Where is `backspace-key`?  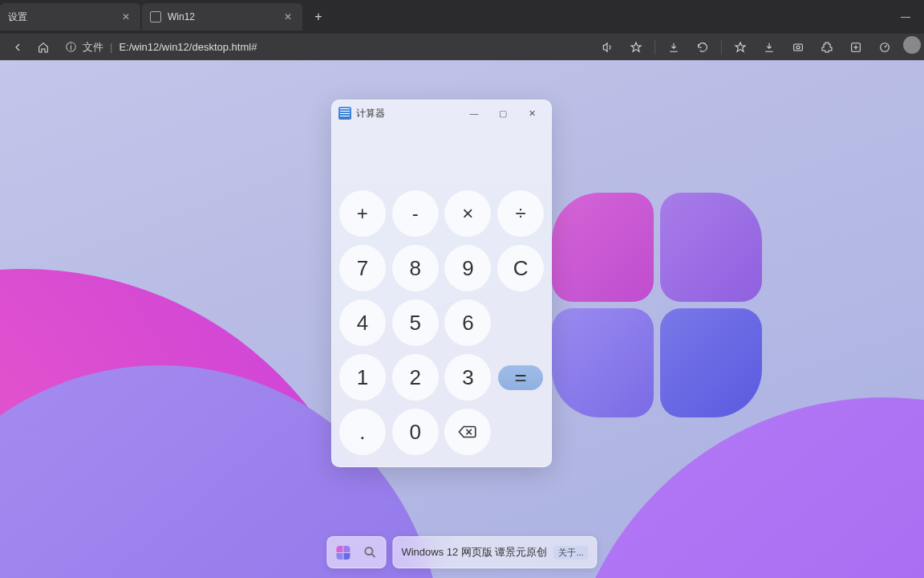
backspace-key is located at coordinates (468, 432).